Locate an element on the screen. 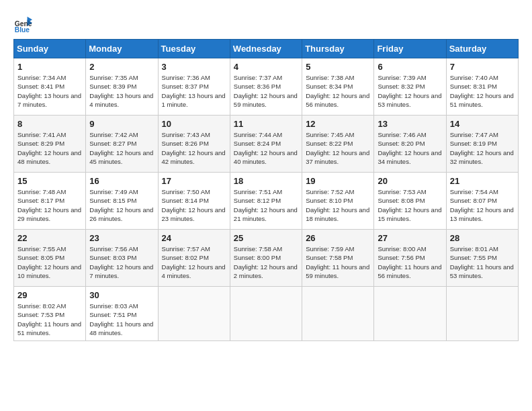 The width and height of the screenshot is (532, 411). day-info: Sunrise: 7:44 AM Sunset: 8:24 PM Dayligh… is located at coordinates (266, 148).